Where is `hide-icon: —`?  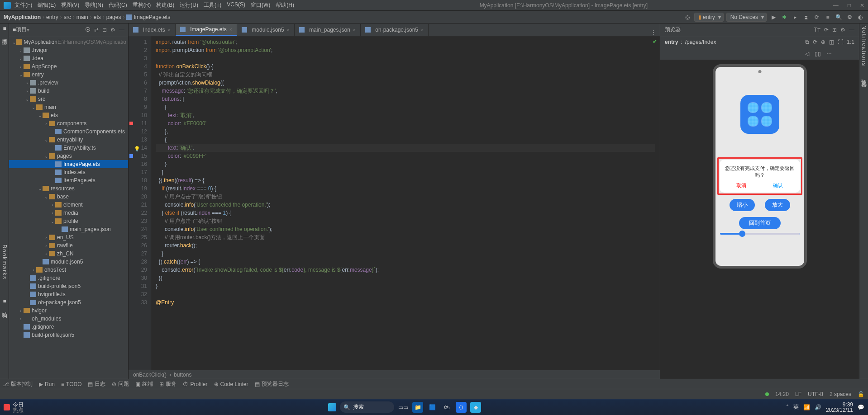 hide-icon: — is located at coordinates (122, 30).